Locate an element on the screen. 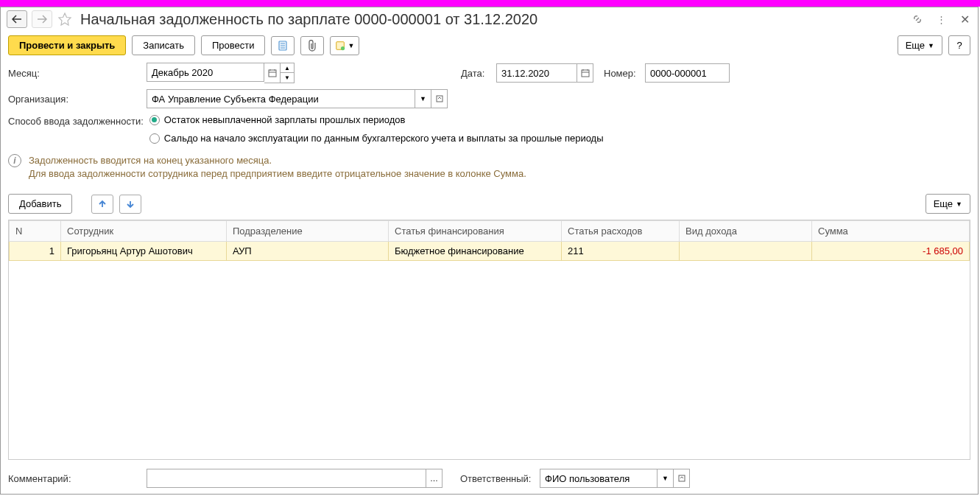  table-more-button: Еще ▼ is located at coordinates (948, 203).